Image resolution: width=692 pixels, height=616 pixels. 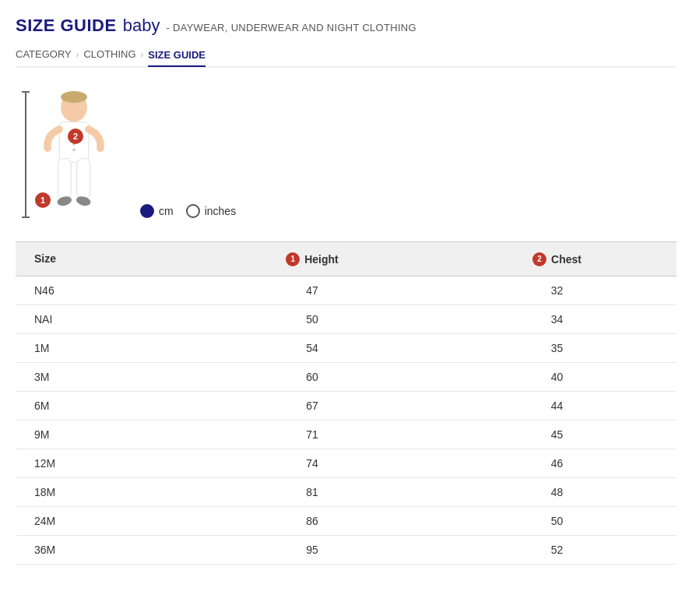 What do you see at coordinates (101, 435) in the screenshot?
I see `cell-size: 9M` at bounding box center [101, 435].